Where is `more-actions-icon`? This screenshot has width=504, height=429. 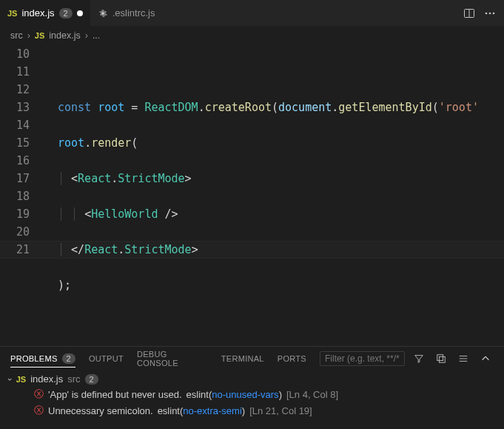 more-actions-icon is located at coordinates (490, 13).